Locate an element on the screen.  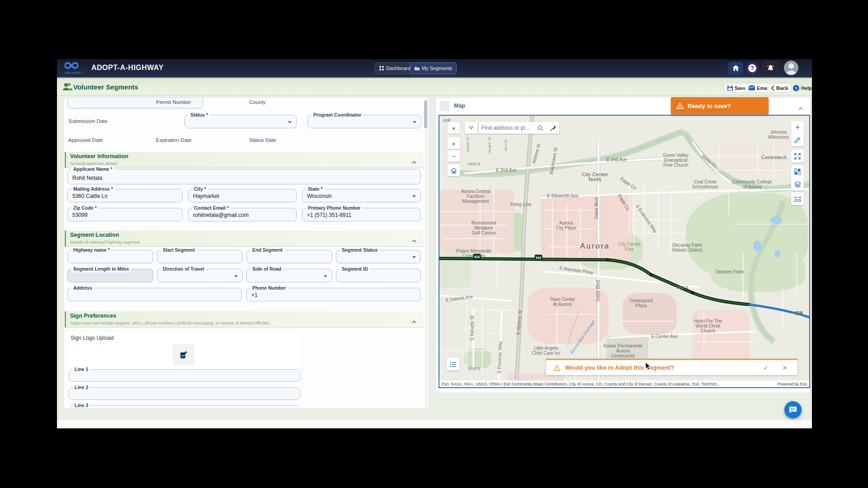
legend-button is located at coordinates (453, 364).